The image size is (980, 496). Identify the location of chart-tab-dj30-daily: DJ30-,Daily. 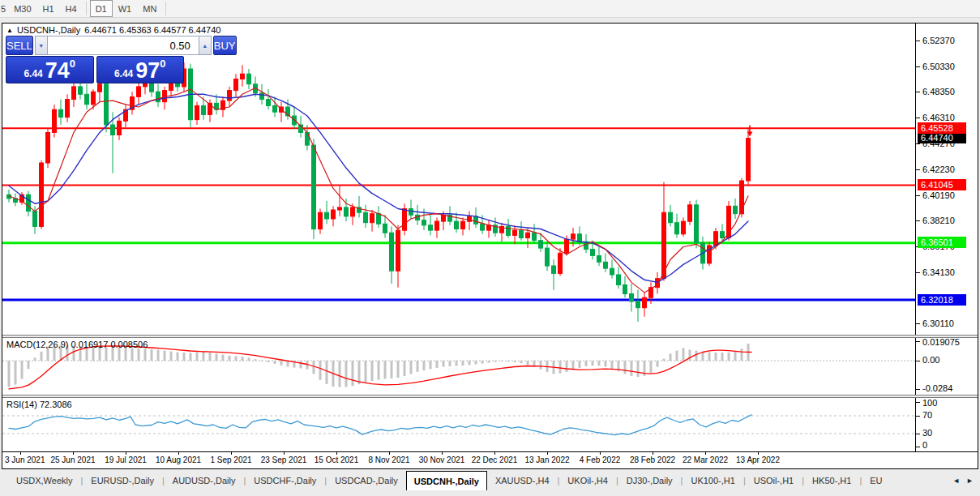
(650, 481).